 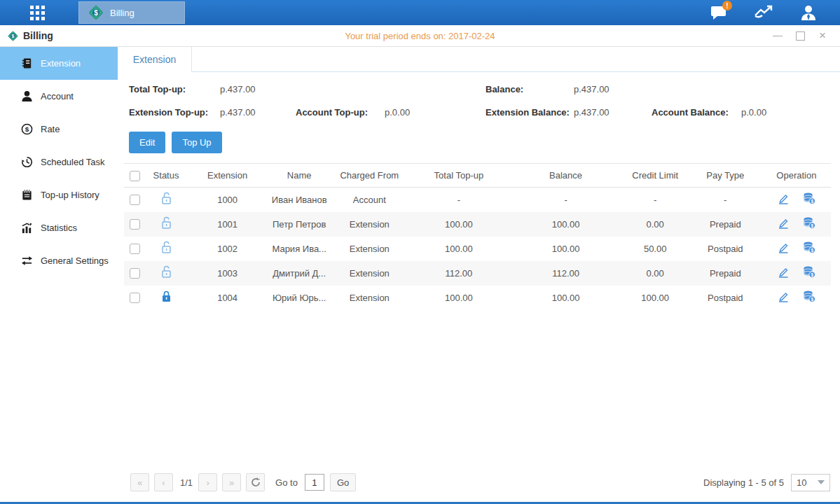 What do you see at coordinates (478, 249) in the screenshot?
I see `table-row: 1002 Мария Ива... Extension 100.00 100.0…` at bounding box center [478, 249].